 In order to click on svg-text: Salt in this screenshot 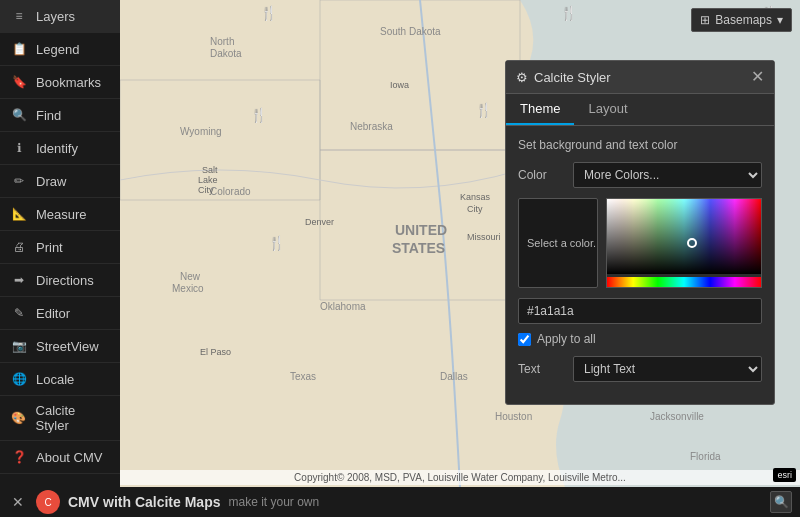, I will do `click(210, 170)`.